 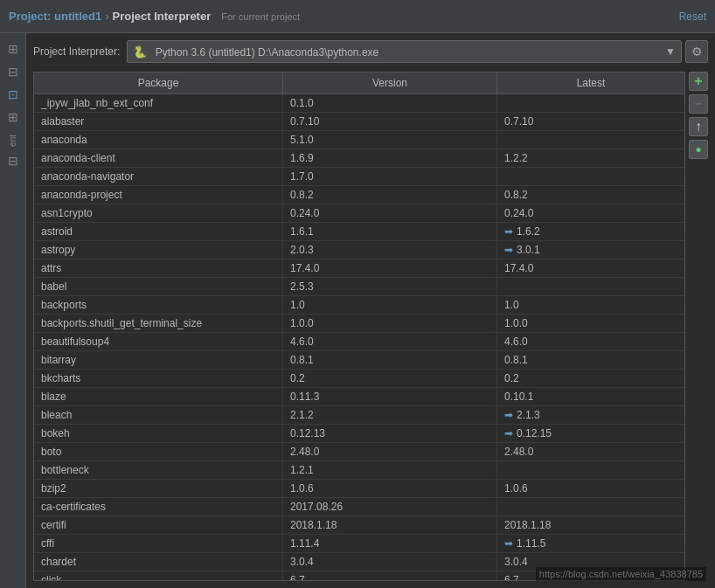 I want to click on table-row: backports1.01.0, so click(x=359, y=306).